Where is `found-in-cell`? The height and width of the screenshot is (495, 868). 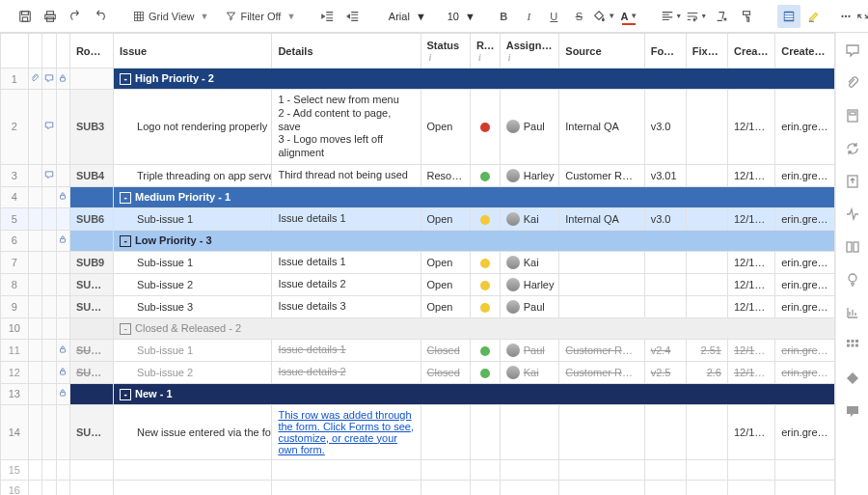
found-in-cell is located at coordinates (665, 432).